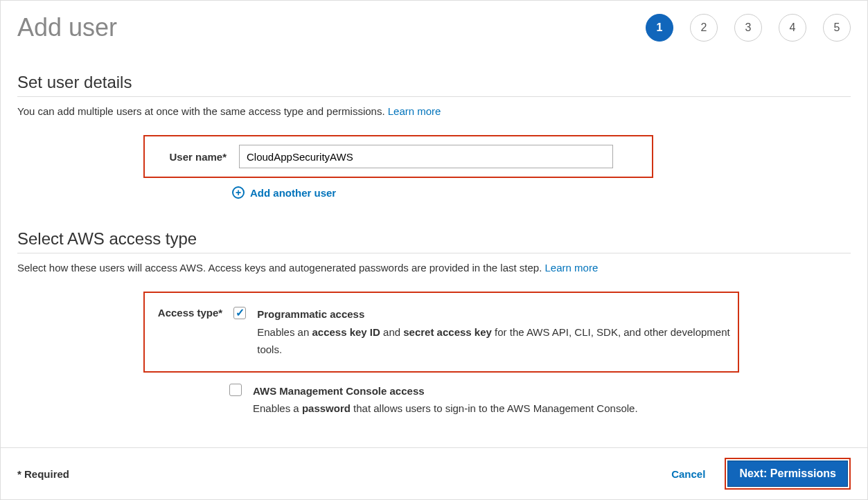 This screenshot has height=500, width=868. Describe the element at coordinates (189, 157) in the screenshot. I see `username-label: User name*` at that location.